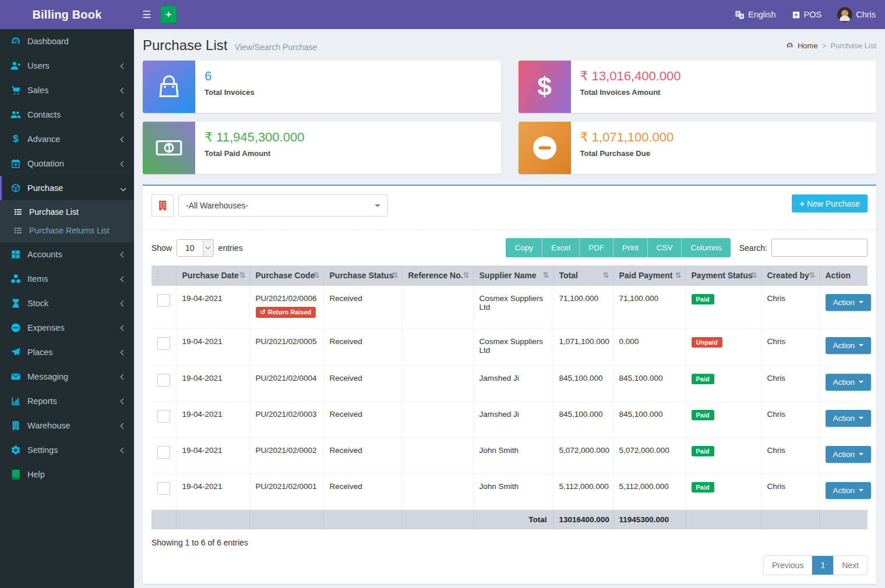 The width and height of the screenshot is (885, 588). Describe the element at coordinates (48, 377) in the screenshot. I see `sidebar-item-label: Messaging` at that location.